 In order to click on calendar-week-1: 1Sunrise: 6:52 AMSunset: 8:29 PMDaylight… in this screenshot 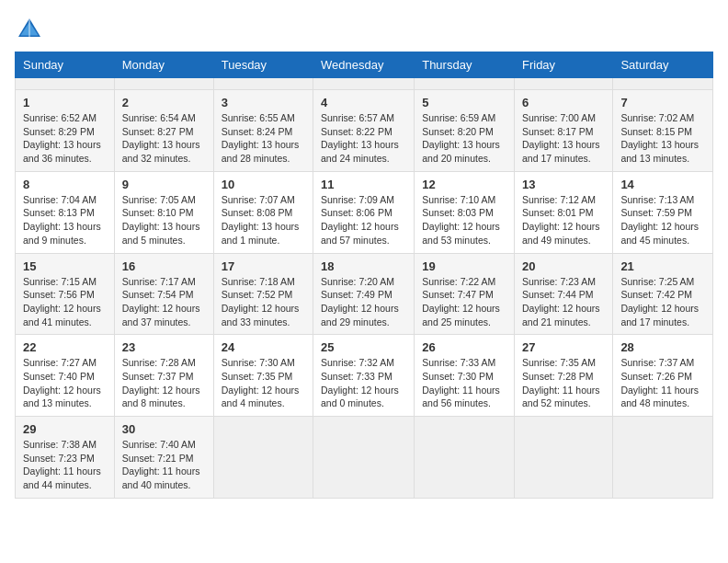, I will do `click(364, 131)`.